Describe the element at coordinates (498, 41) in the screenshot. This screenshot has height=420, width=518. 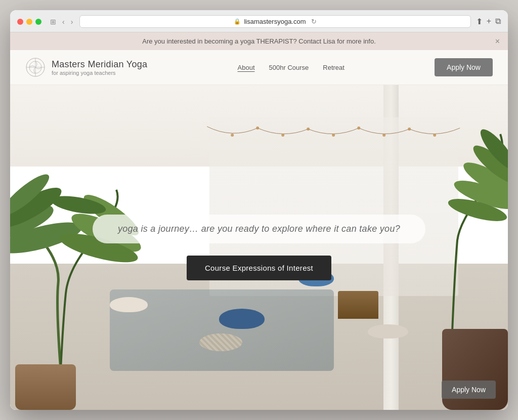
I see `banner-close-button: ×` at that location.